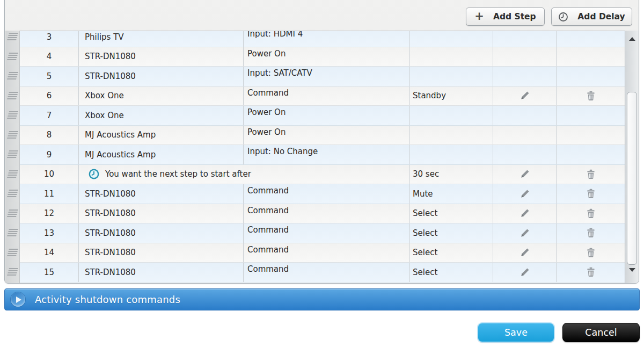 The height and width of the screenshot is (347, 644). I want to click on step-command: Input: No Change, so click(327, 155).